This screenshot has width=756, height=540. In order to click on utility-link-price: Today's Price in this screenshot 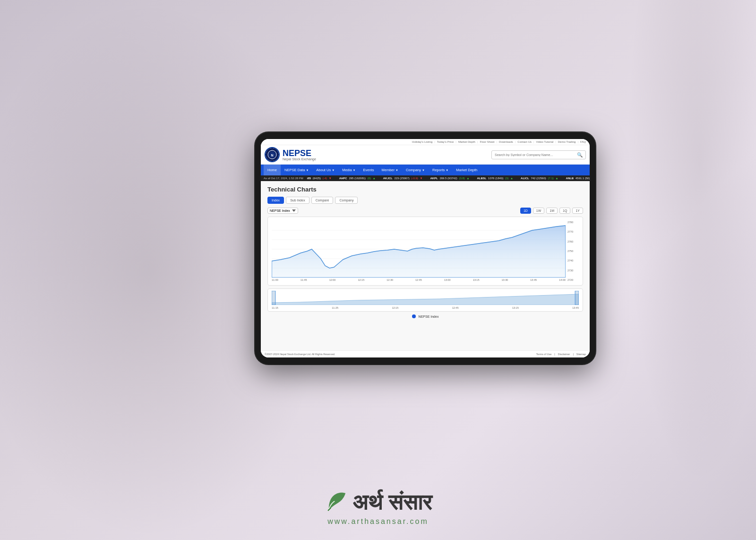, I will do `click(446, 142)`.